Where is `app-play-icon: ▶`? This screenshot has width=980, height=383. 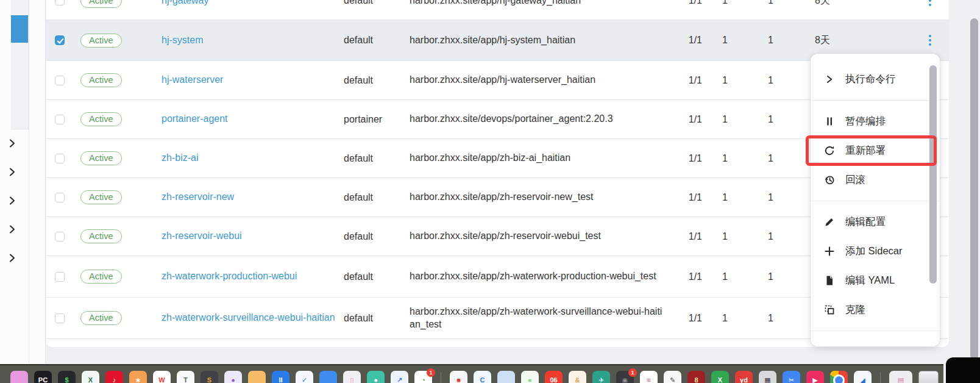
app-play-icon: ▶ is located at coordinates (815, 377).